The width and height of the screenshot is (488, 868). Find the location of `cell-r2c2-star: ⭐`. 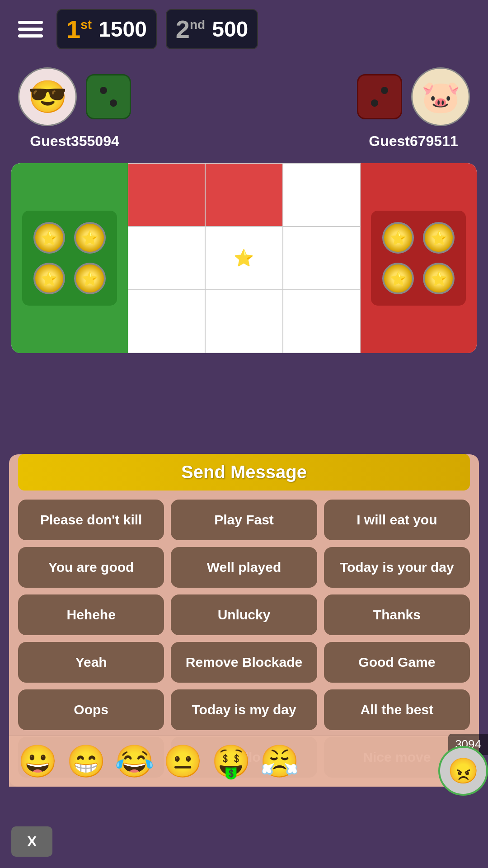

cell-r2c2-star: ⭐ is located at coordinates (244, 258).